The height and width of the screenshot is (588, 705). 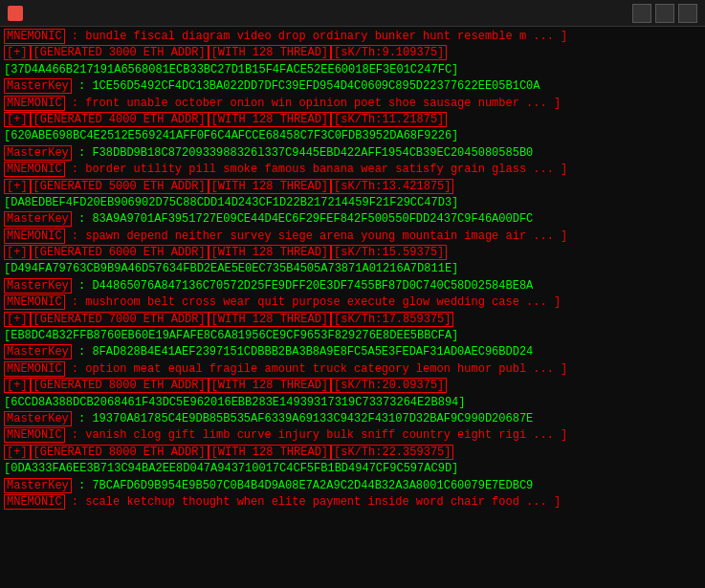 I want to click on menu-button, so click(x=665, y=13).